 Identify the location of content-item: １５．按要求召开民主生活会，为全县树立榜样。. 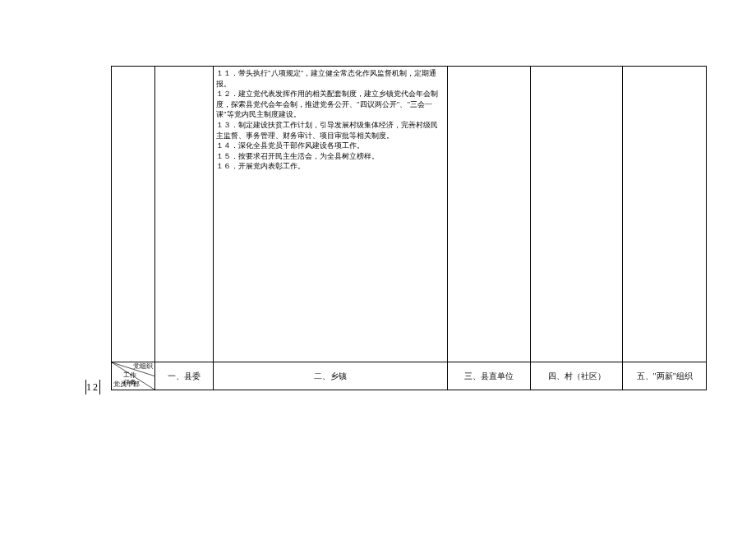
(330, 156).